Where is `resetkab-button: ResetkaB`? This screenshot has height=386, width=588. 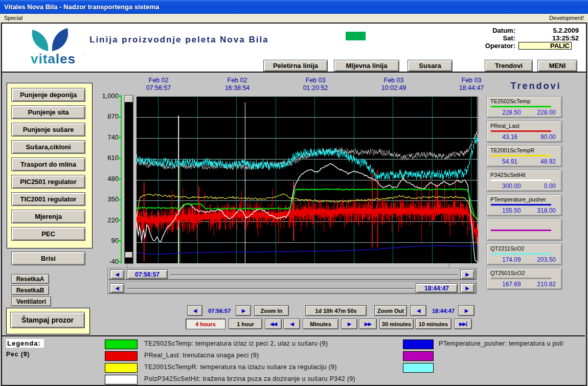
resetkab-button: ResetkaB is located at coordinates (30, 290).